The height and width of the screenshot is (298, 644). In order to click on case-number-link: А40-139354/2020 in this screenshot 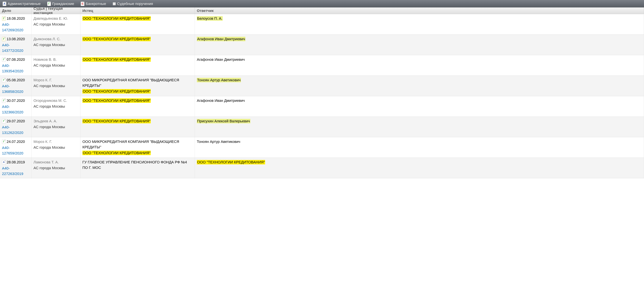, I will do `click(16, 68)`.